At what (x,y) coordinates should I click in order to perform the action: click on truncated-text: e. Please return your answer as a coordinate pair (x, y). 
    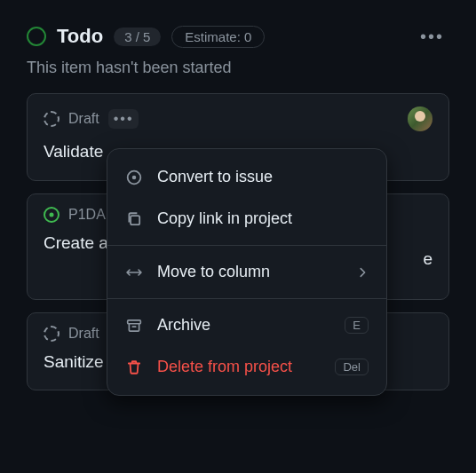
    Looking at the image, I should click on (428, 259).